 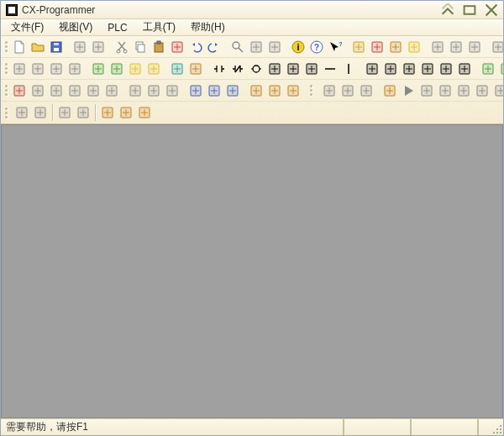 I want to click on branch-down-button, so click(x=428, y=69).